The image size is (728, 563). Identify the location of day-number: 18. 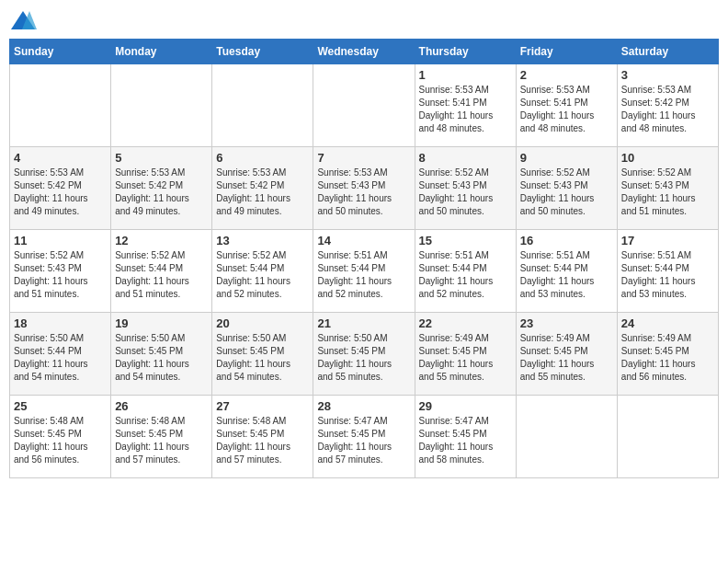
(61, 324).